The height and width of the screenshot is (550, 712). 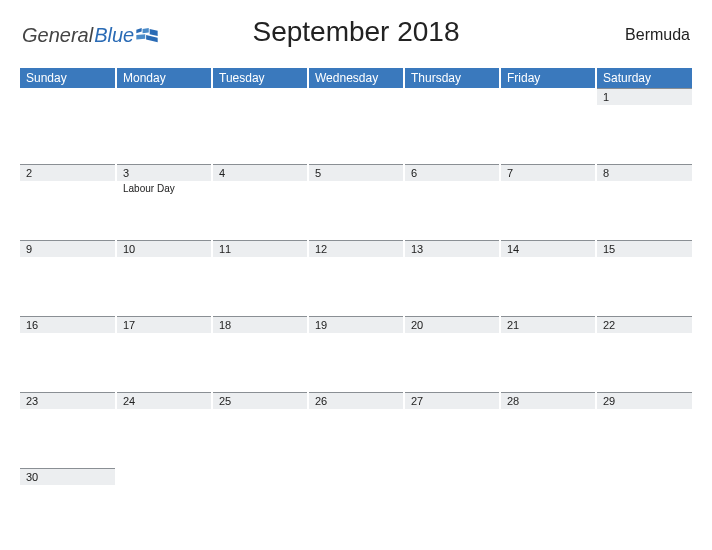 What do you see at coordinates (164, 400) in the screenshot?
I see `day-number: 24` at bounding box center [164, 400].